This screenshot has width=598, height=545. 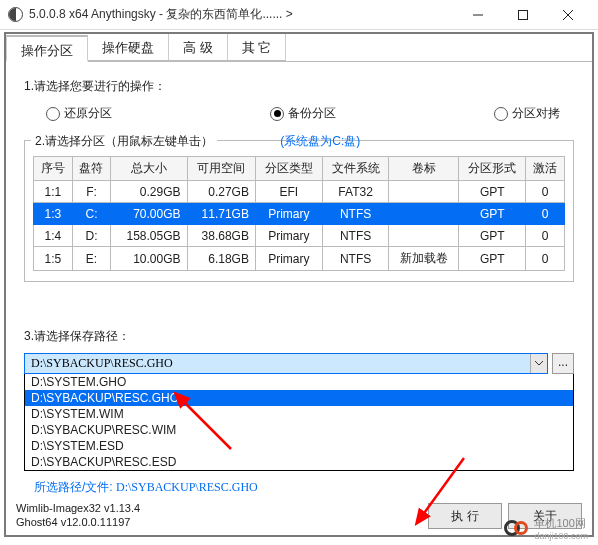 I want to click on browse-button: ..., so click(x=563, y=364).